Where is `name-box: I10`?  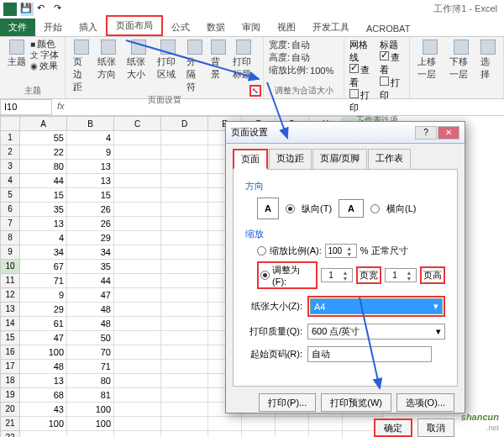 name-box: I10 is located at coordinates (26, 108).